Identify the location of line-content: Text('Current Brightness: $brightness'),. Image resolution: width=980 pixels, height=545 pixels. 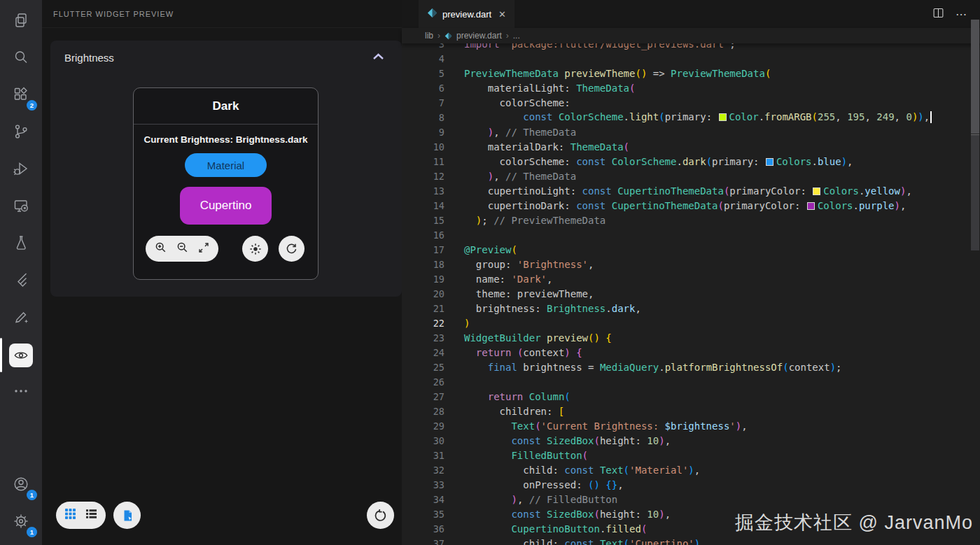
(596, 426).